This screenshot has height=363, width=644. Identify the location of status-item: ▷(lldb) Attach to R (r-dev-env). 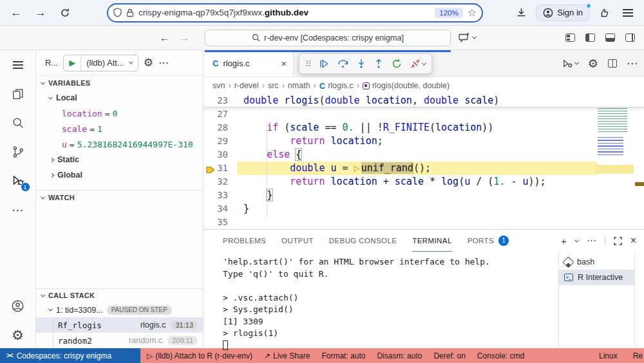
(200, 356).